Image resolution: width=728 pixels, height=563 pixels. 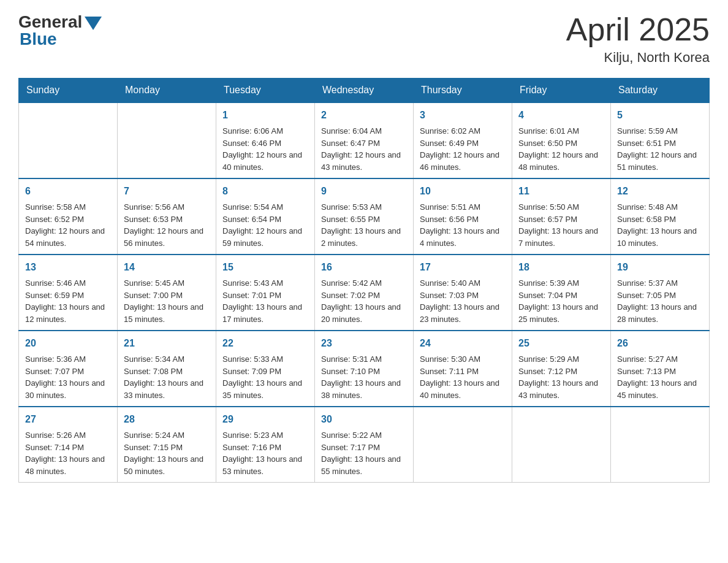 I want to click on sunset-text: Sunset: 7:16 PM, so click(x=265, y=448).